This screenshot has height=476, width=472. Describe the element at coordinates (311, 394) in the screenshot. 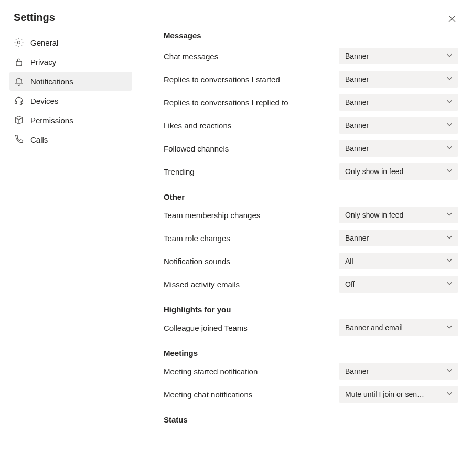

I see `setting-row: Meeting chat notifications Mute until I …` at that location.